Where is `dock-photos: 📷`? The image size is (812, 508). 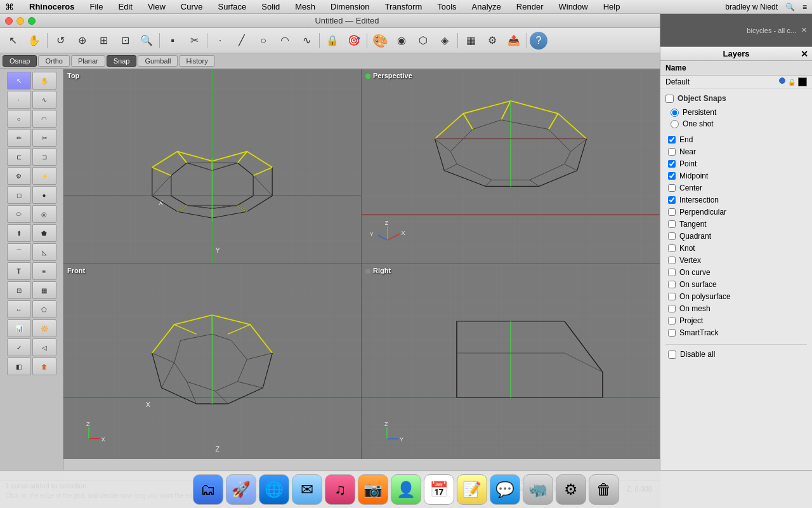
dock-photos: 📷 is located at coordinates (373, 490).